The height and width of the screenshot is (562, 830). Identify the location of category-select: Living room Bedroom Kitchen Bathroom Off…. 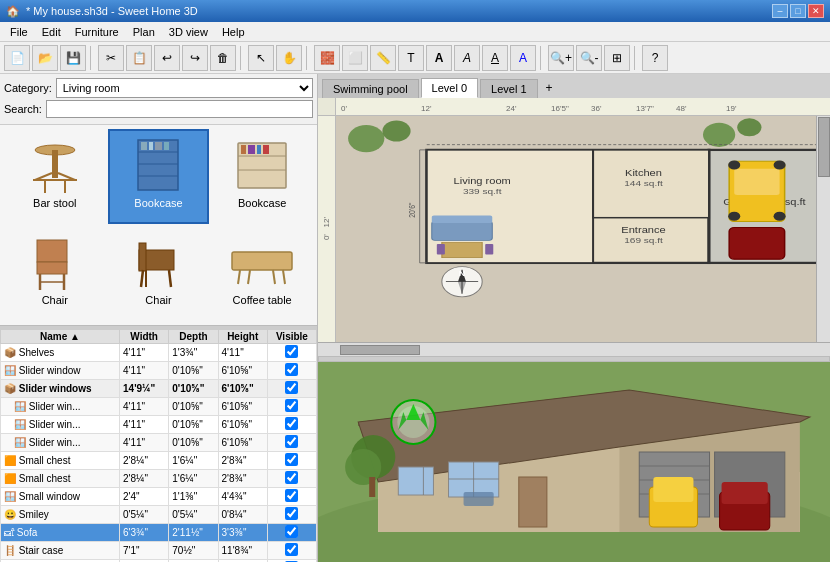
(184, 88).